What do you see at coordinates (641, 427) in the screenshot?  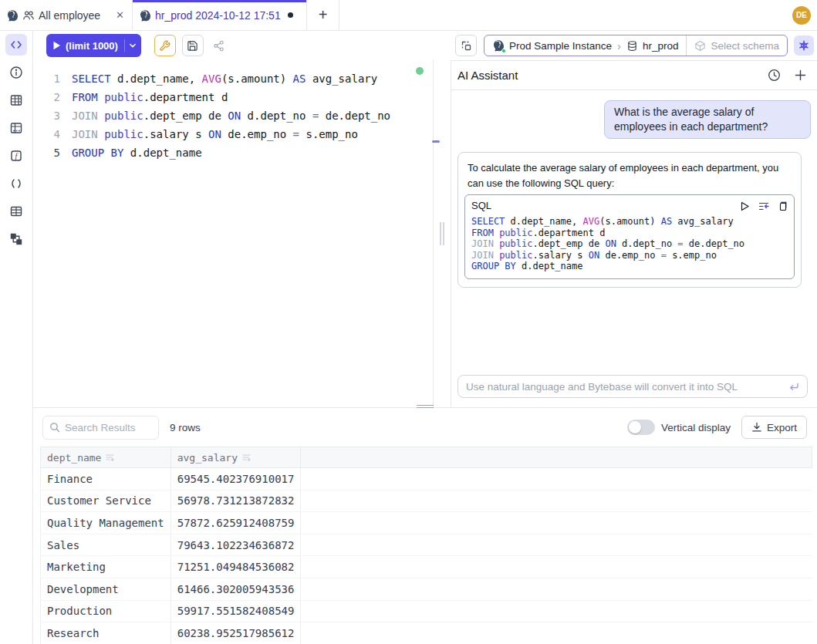 I see `vertical-display-toggle` at bounding box center [641, 427].